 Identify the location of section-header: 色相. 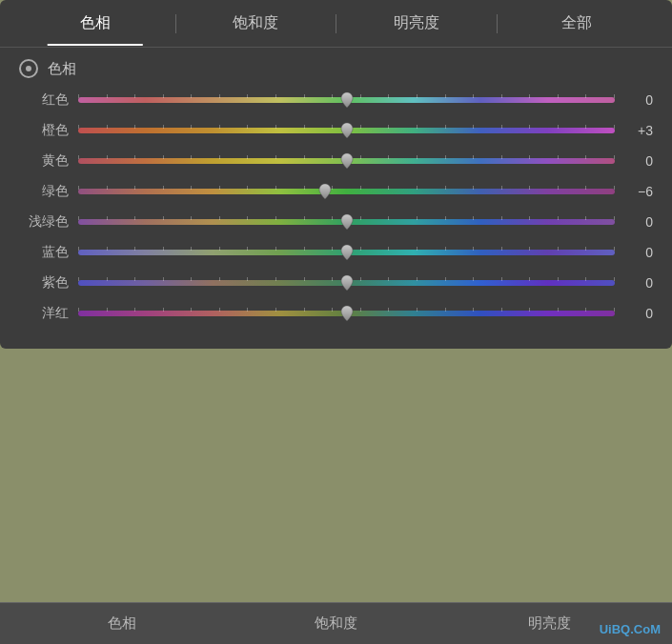
(336, 69).